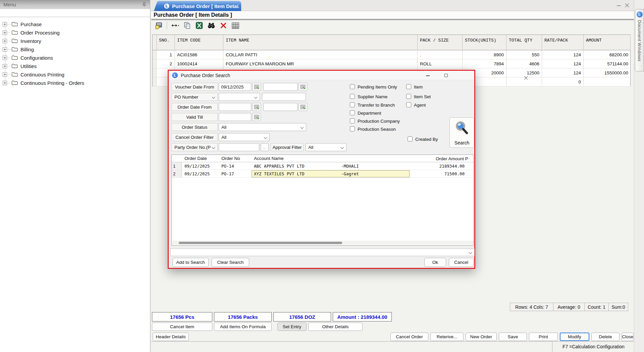 This screenshot has width=644, height=352. I want to click on order-date-from-label: Order Date From, so click(195, 107).